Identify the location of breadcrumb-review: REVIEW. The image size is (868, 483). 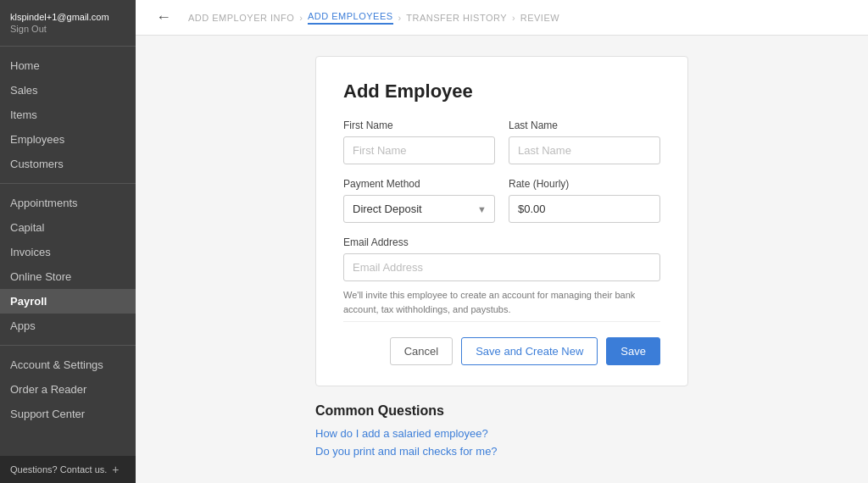
(540, 18).